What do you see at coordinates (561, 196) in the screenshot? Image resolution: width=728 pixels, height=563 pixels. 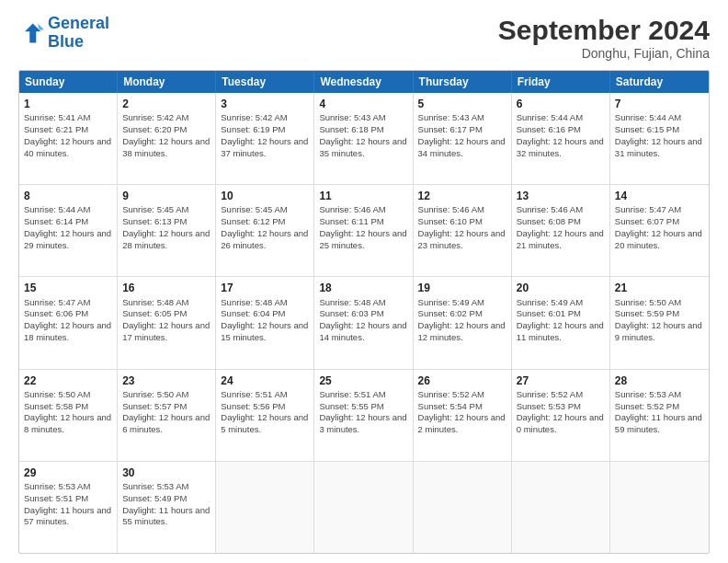 I see `day-number: 13` at bounding box center [561, 196].